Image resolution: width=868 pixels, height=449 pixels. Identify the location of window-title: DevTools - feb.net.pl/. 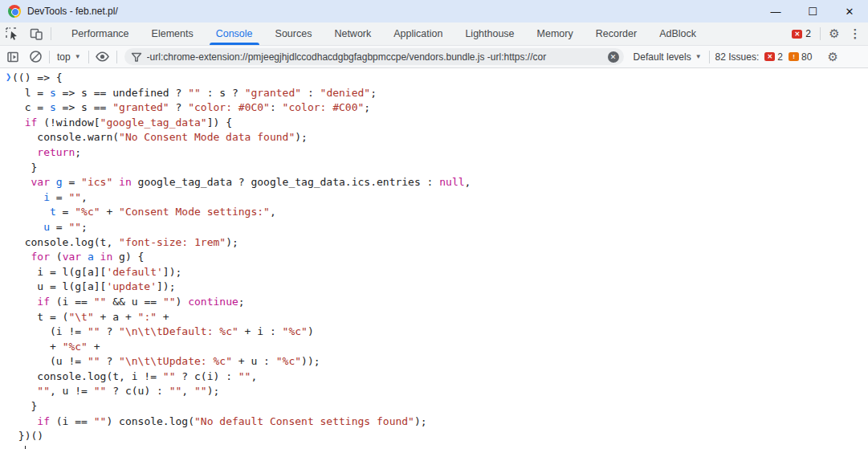
(72, 11).